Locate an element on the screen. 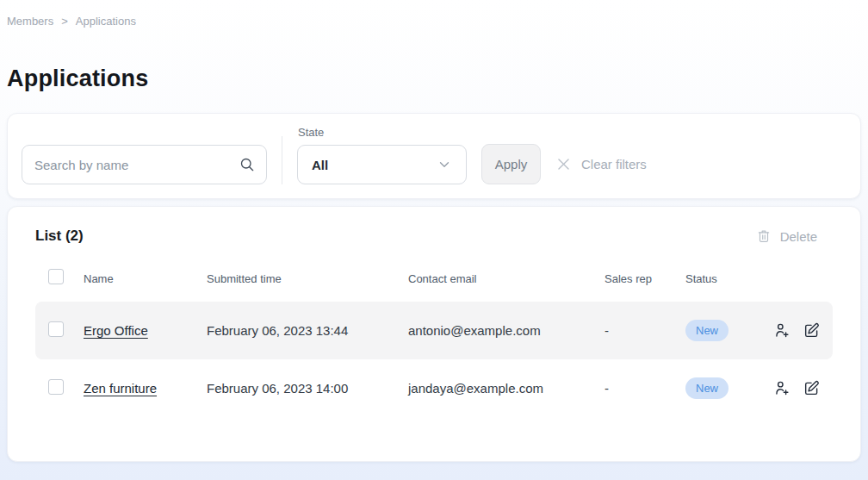 The image size is (868, 480). table-header-row: NameSubmitted timeContact emailSales rep… is located at coordinates (434, 278).